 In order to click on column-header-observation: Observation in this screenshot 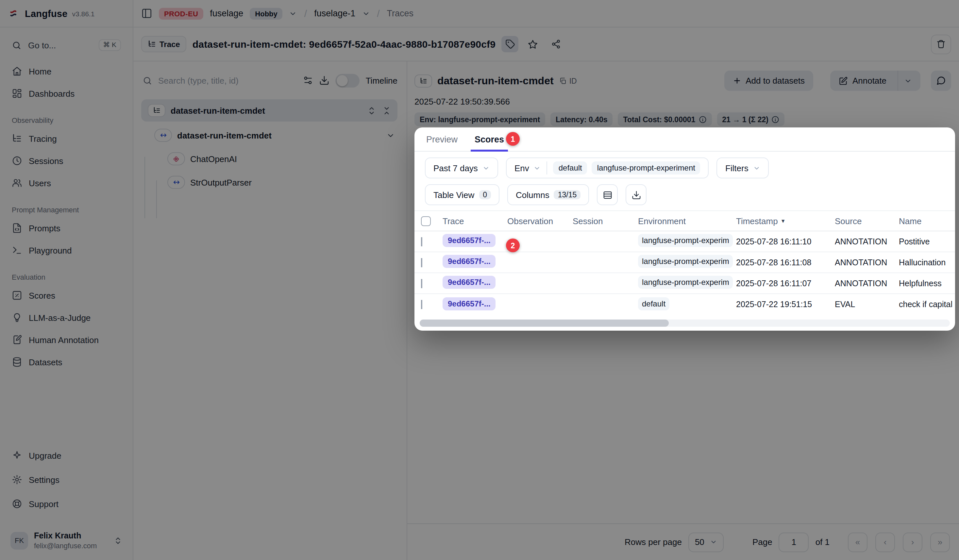, I will do `click(540, 221)`.